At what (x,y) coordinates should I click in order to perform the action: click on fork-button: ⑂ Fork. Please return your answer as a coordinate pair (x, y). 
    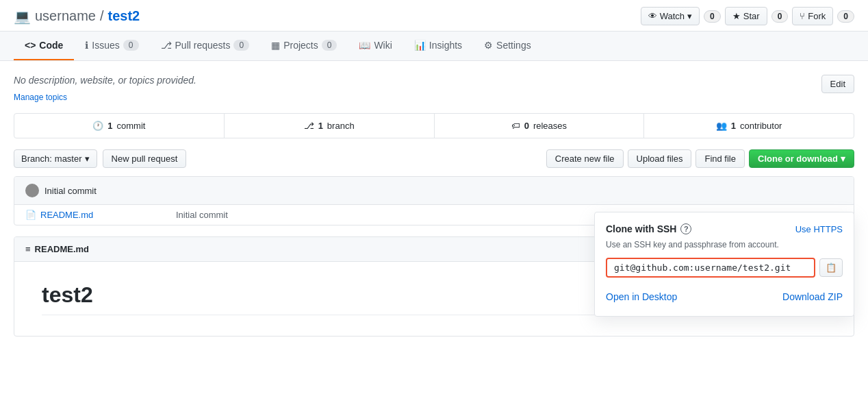
    Looking at the image, I should click on (813, 16).